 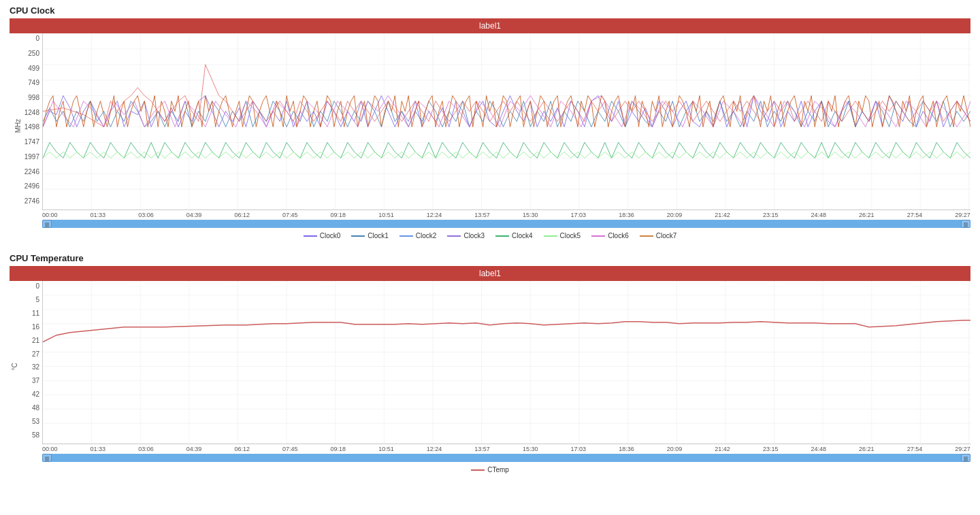 What do you see at coordinates (610, 235) in the screenshot?
I see `legend-clock6: Clock6` at bounding box center [610, 235].